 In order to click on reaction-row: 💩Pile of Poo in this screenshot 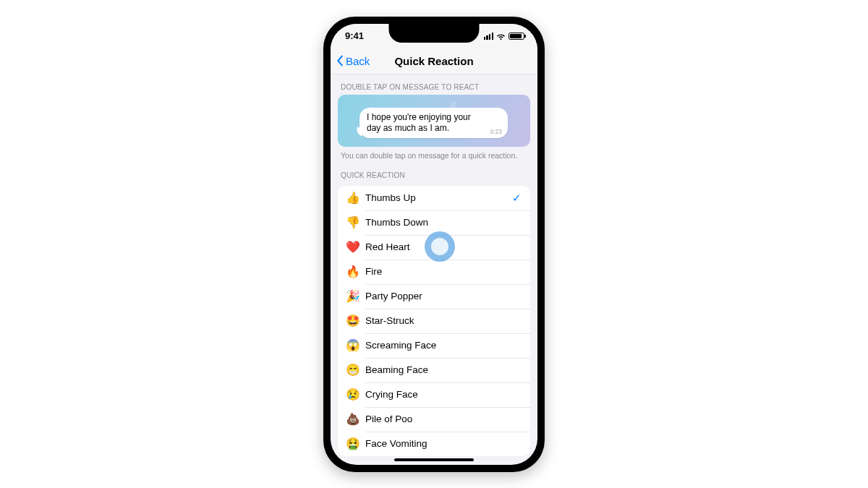, I will do `click(434, 419)`.